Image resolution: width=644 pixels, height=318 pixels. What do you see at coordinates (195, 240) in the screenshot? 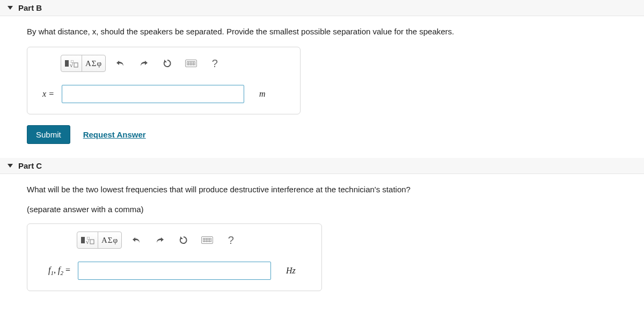
I see `part-c-toolbar: □ √ ΑΣφ ?` at bounding box center [195, 240].